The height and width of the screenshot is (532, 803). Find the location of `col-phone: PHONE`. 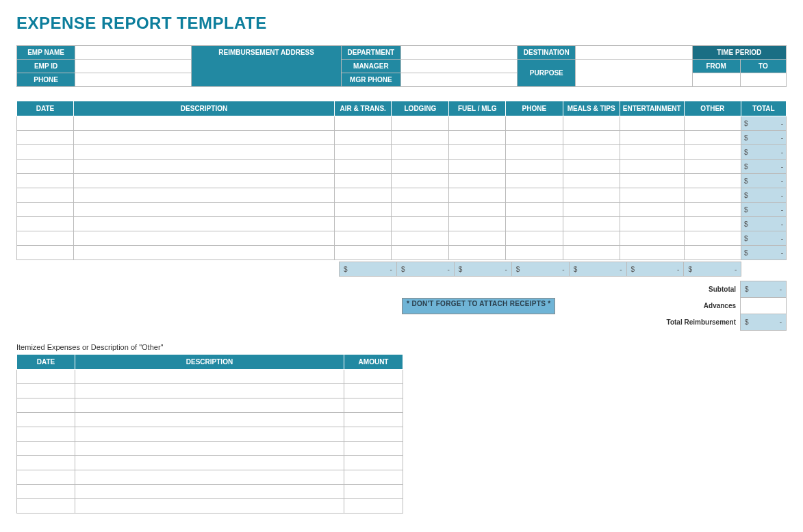

col-phone: PHONE is located at coordinates (534, 109).